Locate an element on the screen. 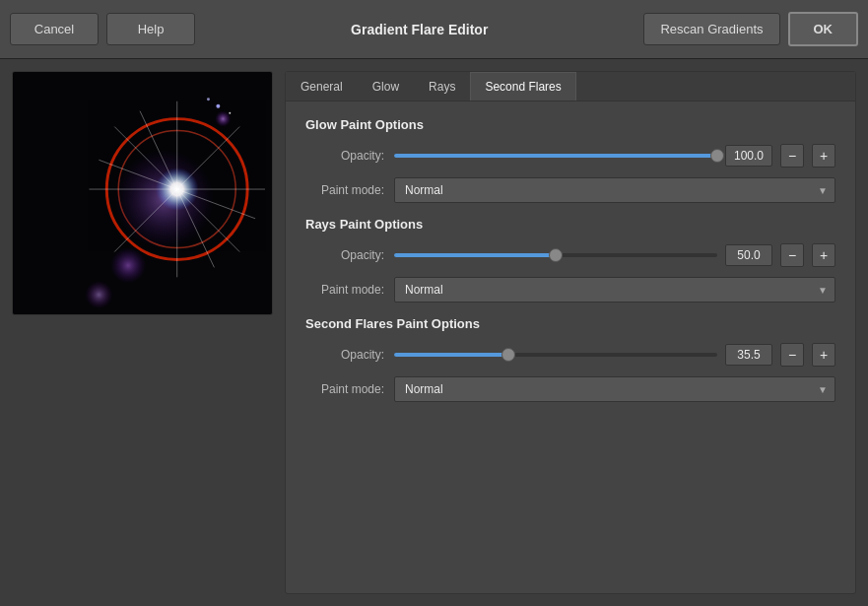  rays-opacity-slider-container: − + is located at coordinates (615, 255).